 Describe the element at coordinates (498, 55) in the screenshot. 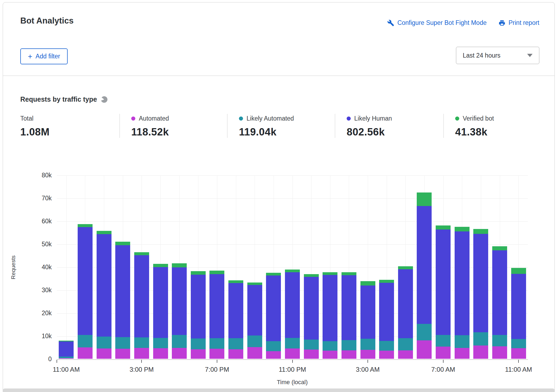

I see `time-range-select: Last 24 hours` at that location.